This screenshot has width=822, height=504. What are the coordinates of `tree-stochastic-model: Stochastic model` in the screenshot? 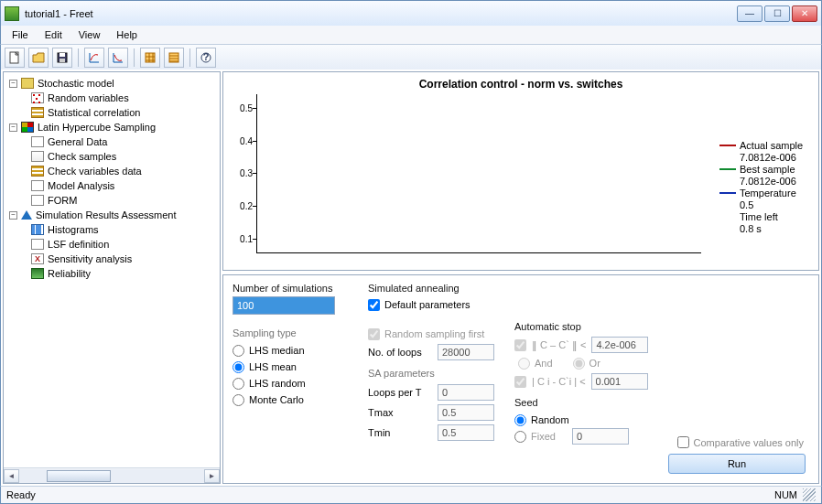 It's located at (76, 83).